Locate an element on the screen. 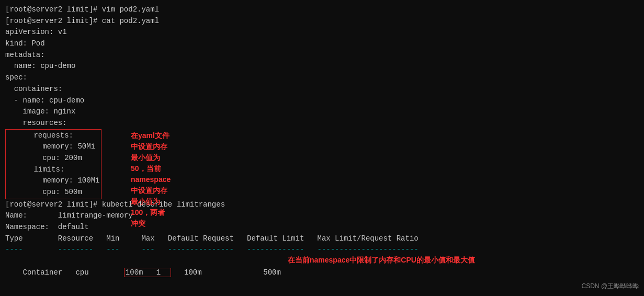 This screenshot has height=296, width=644. line-6: name: cpu-demo is located at coordinates (322, 66).